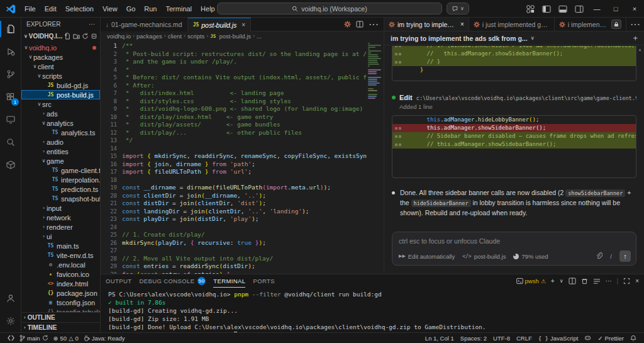 The height and width of the screenshot is (343, 644). What do you see at coordinates (635, 38) in the screenshot?
I see `new-session-button: +` at bounding box center [635, 38].